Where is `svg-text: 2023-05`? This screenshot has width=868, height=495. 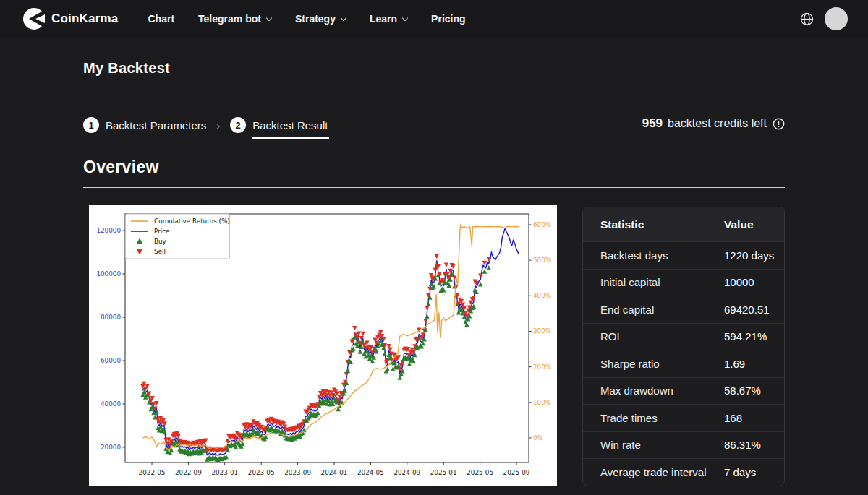 svg-text: 2023-05 is located at coordinates (262, 473).